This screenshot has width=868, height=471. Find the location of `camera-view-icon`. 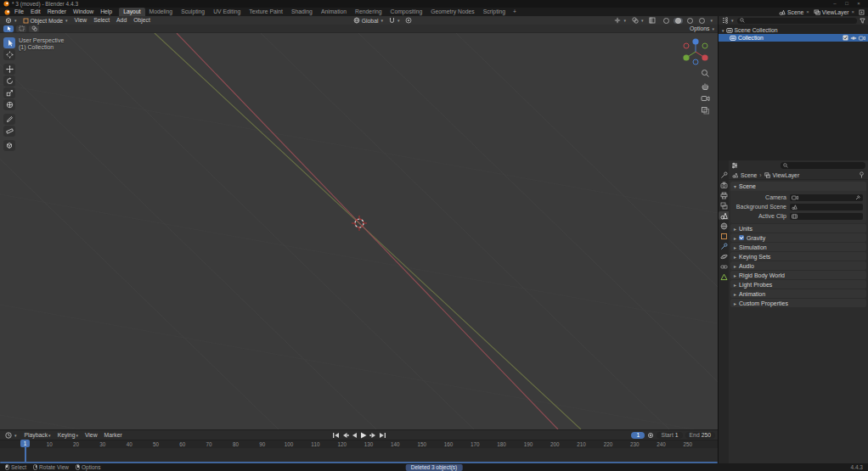

camera-view-icon is located at coordinates (705, 98).